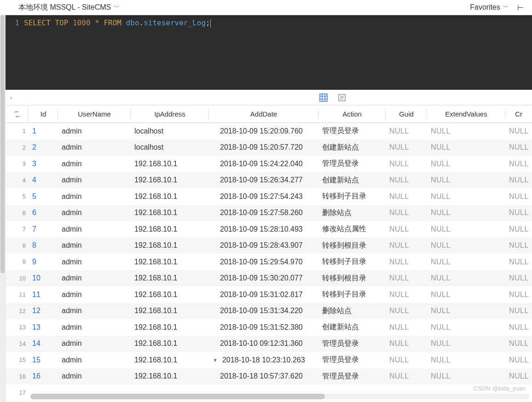 The image size is (532, 402). What do you see at coordinates (264, 164) in the screenshot?
I see `cell-adddate: 2018-10-09 15:24:22.040` at bounding box center [264, 164].